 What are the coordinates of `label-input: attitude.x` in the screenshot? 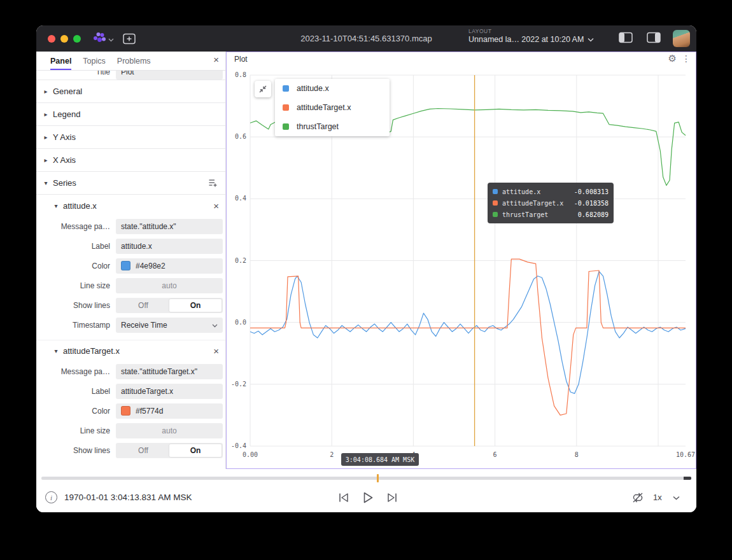 It's located at (169, 246).